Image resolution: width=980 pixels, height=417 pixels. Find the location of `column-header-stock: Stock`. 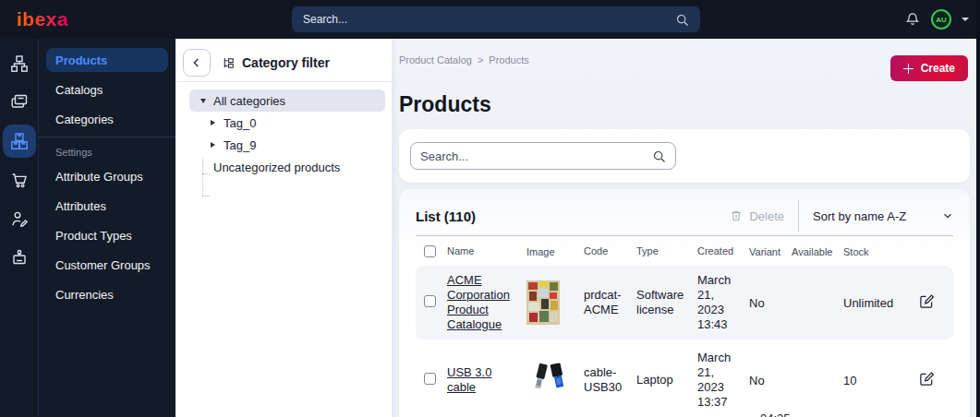

column-header-stock: Stock is located at coordinates (880, 252).